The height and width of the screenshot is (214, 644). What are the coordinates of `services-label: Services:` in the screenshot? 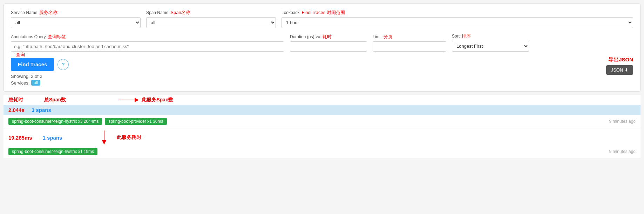 It's located at (20, 83).